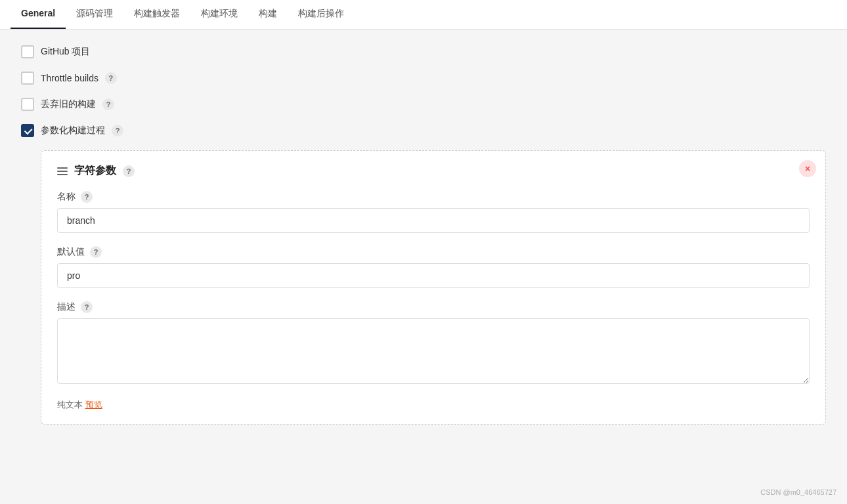  Describe the element at coordinates (28, 52) in the screenshot. I see `github-project-checkbox` at that location.